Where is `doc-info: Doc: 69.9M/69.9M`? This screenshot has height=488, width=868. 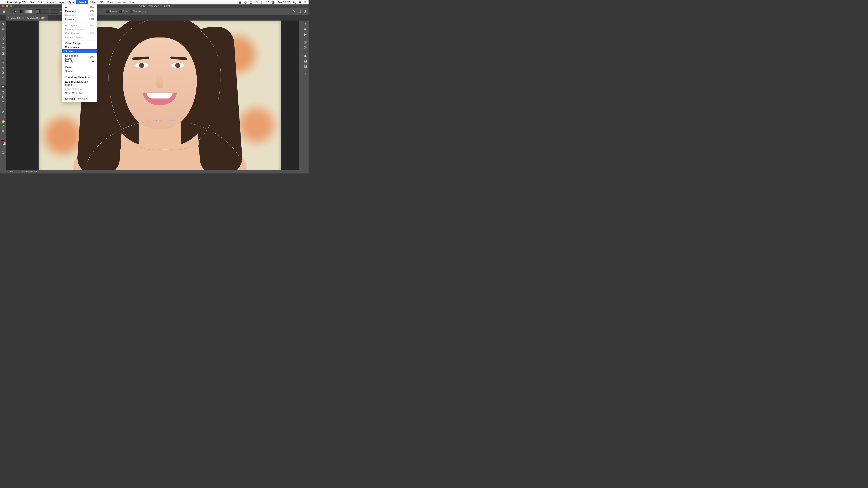 doc-info: Doc: 69.9M/69.9M is located at coordinates (28, 172).